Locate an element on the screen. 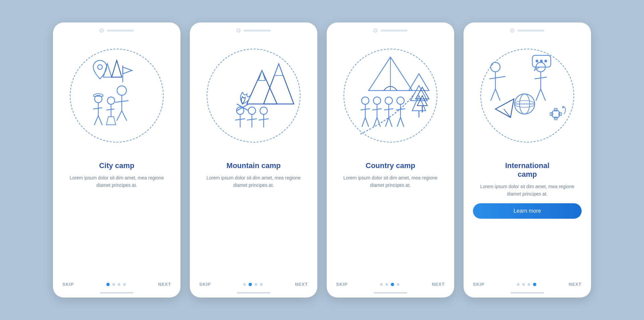 The image size is (644, 320). mountain-nav-dots is located at coordinates (253, 284).